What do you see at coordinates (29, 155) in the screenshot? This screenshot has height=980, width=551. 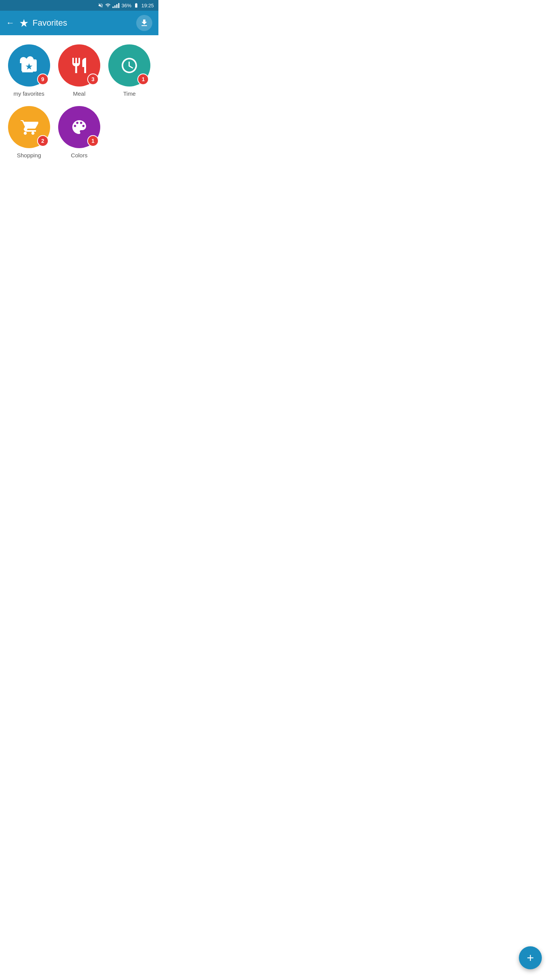 I see `label-shopping: Shopping` at bounding box center [29, 155].